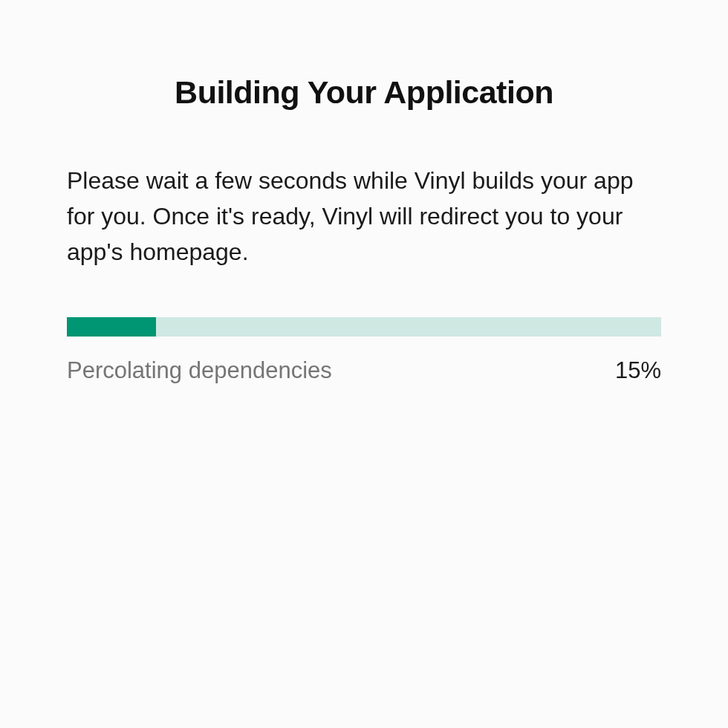 Image resolution: width=728 pixels, height=728 pixels. What do you see at coordinates (364, 371) in the screenshot?
I see `progress-status-row: Percolating dependencies 15%` at bounding box center [364, 371].